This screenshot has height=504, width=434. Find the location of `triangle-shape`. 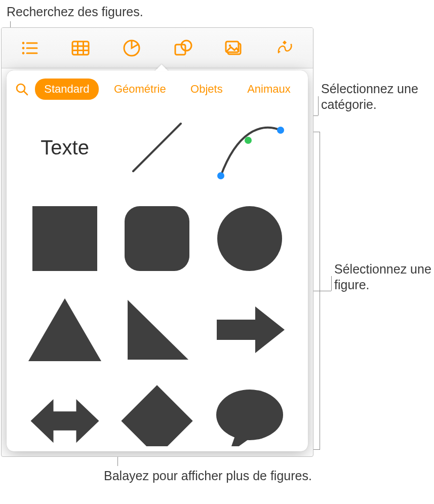

triangle-shape is located at coordinates (65, 330).